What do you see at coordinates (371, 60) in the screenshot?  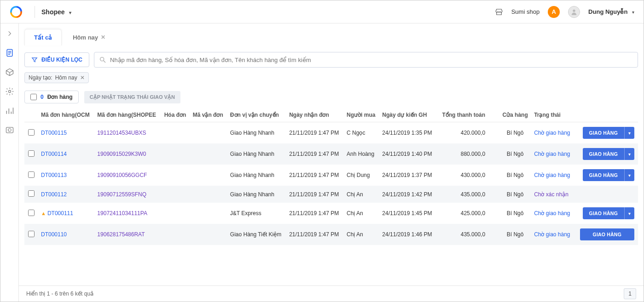 I see `search-input` at bounding box center [371, 60].